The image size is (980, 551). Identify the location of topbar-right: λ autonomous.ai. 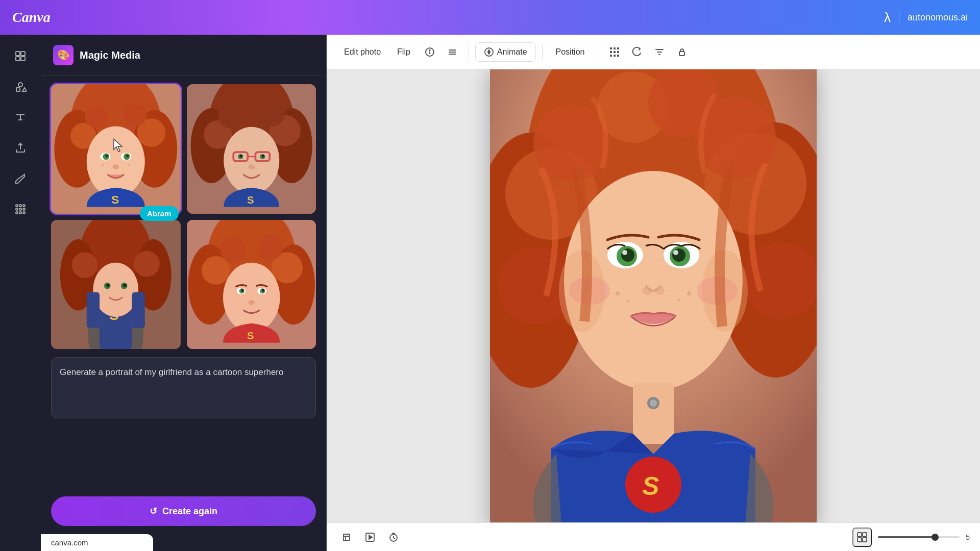
(926, 17).